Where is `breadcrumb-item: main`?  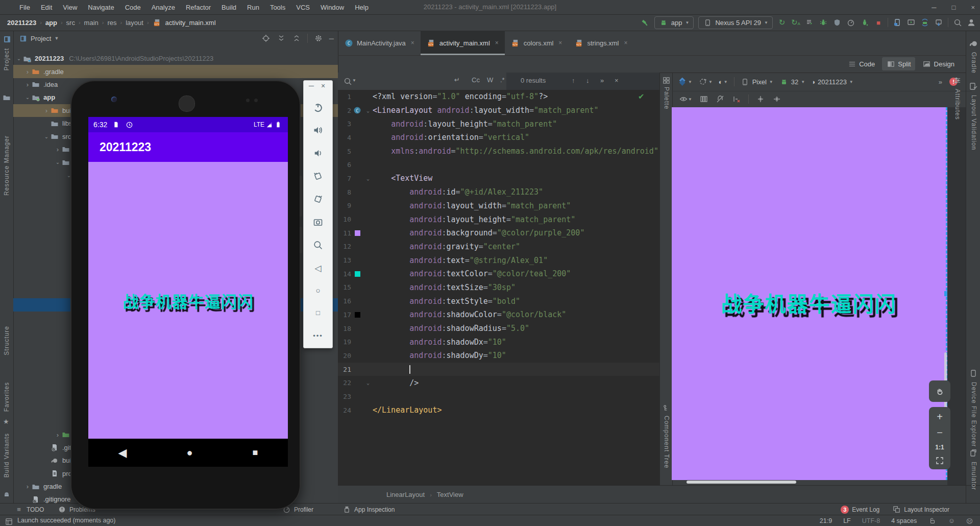 breadcrumb-item: main is located at coordinates (91, 22).